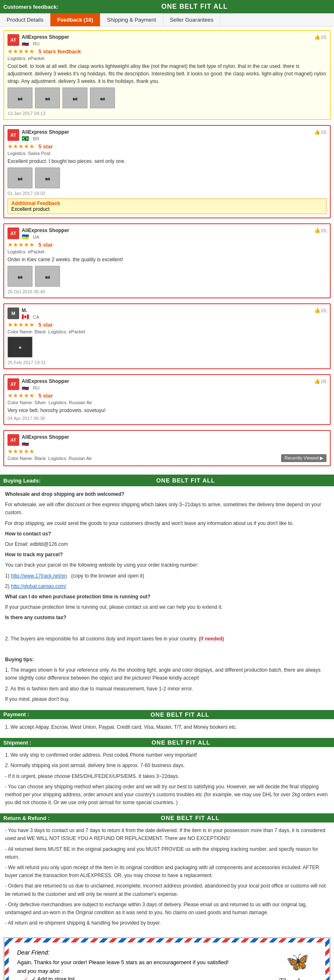  I want to click on helpful-4: 👍 (0), so click(320, 310).